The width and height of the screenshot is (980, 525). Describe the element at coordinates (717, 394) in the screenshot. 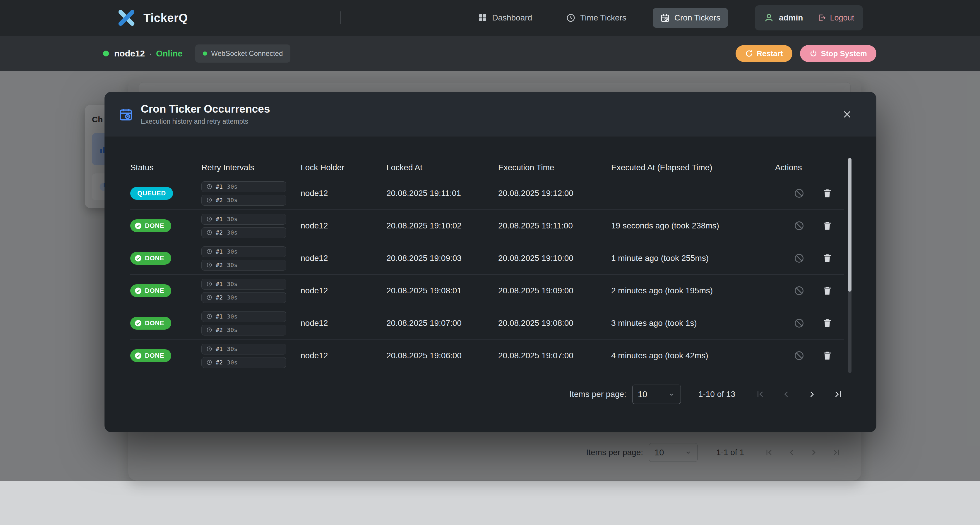

I see `page-range-label: 1-10 of 13` at that location.